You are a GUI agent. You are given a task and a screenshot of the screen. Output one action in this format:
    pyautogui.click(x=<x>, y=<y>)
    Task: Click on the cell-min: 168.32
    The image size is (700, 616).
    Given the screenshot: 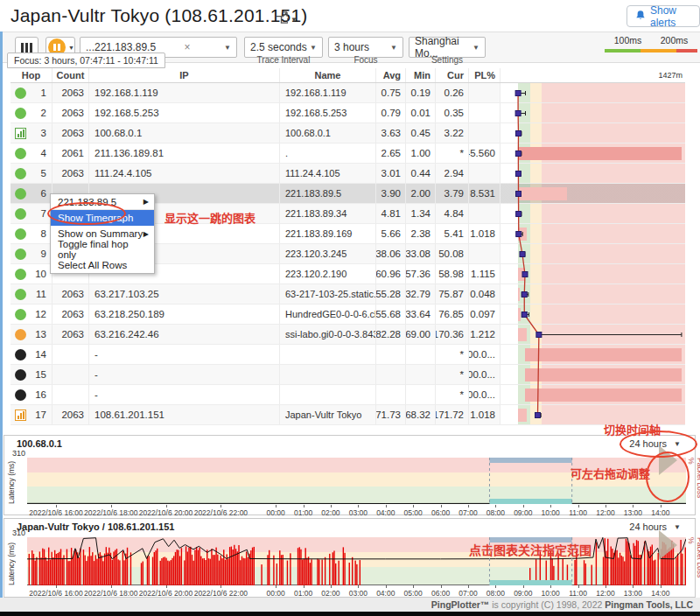 What is the action you would take?
    pyautogui.click(x=421, y=415)
    